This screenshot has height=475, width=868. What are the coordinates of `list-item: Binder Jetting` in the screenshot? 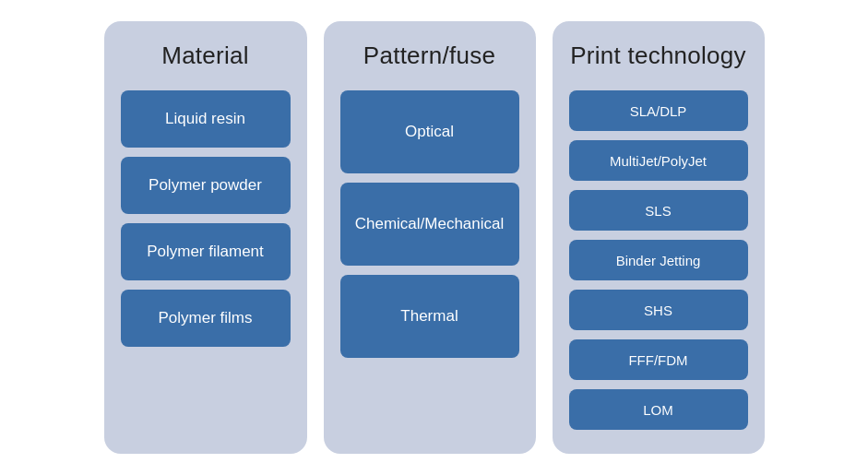 It's located at (659, 260).